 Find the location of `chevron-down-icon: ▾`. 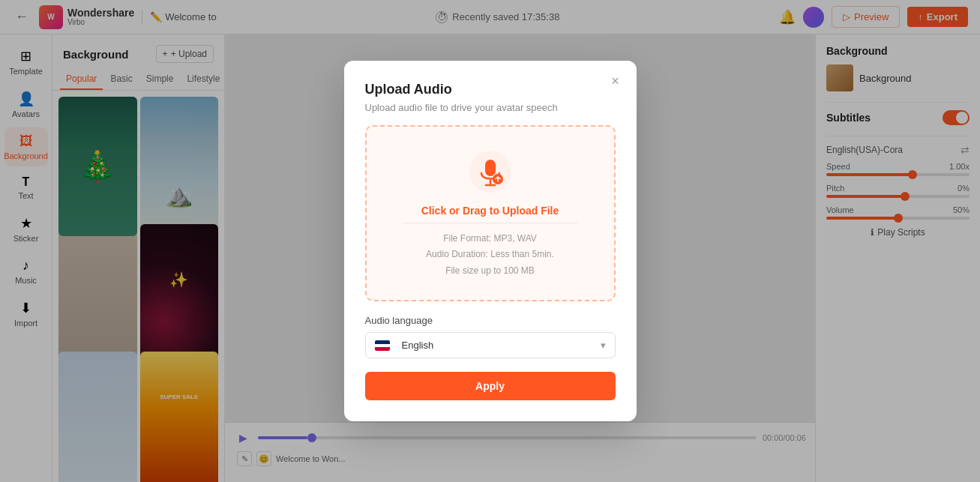

chevron-down-icon: ▾ is located at coordinates (603, 345).